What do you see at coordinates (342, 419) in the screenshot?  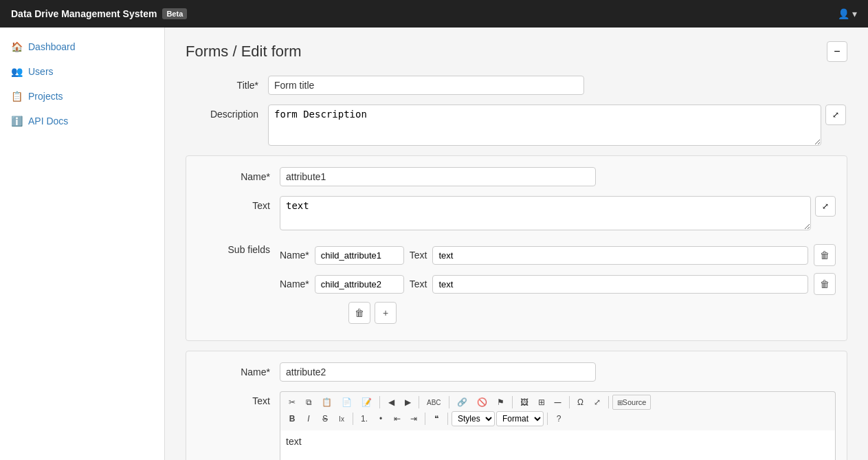 I see `subscript-button: Ix` at bounding box center [342, 419].